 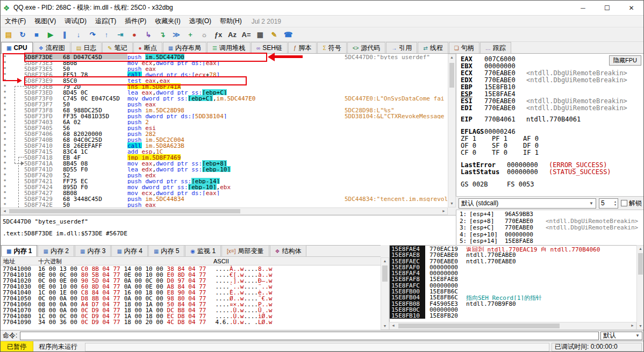 I want to click on fx-script-button: ƒx, so click(x=218, y=34).